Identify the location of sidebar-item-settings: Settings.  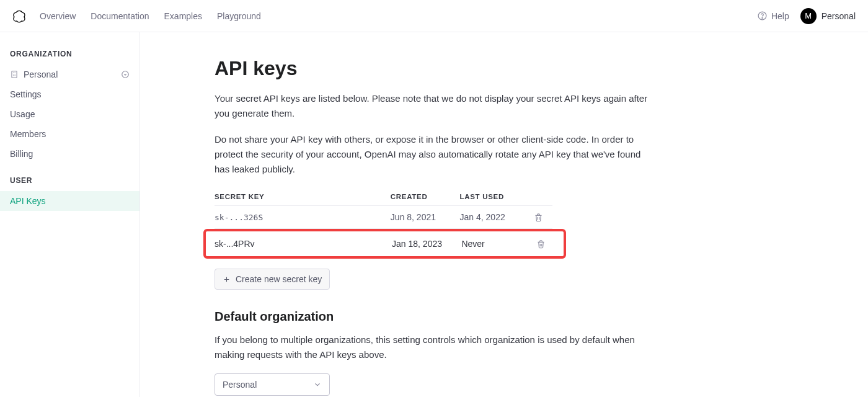
(69, 94).